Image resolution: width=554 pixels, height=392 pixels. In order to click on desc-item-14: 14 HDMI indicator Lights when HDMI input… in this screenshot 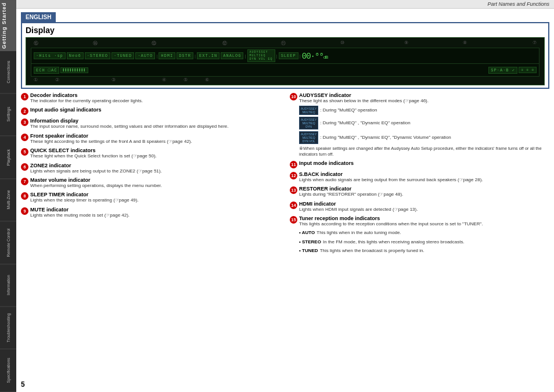, I will do `click(419, 207)`.